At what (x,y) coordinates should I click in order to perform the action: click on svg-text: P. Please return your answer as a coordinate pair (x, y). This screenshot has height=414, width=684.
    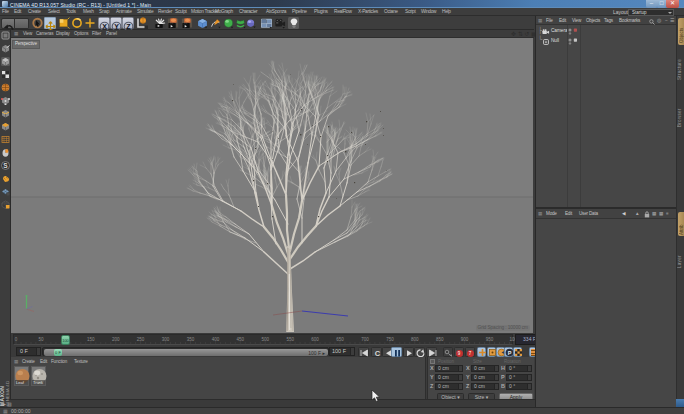
    Looking at the image, I should click on (510, 353).